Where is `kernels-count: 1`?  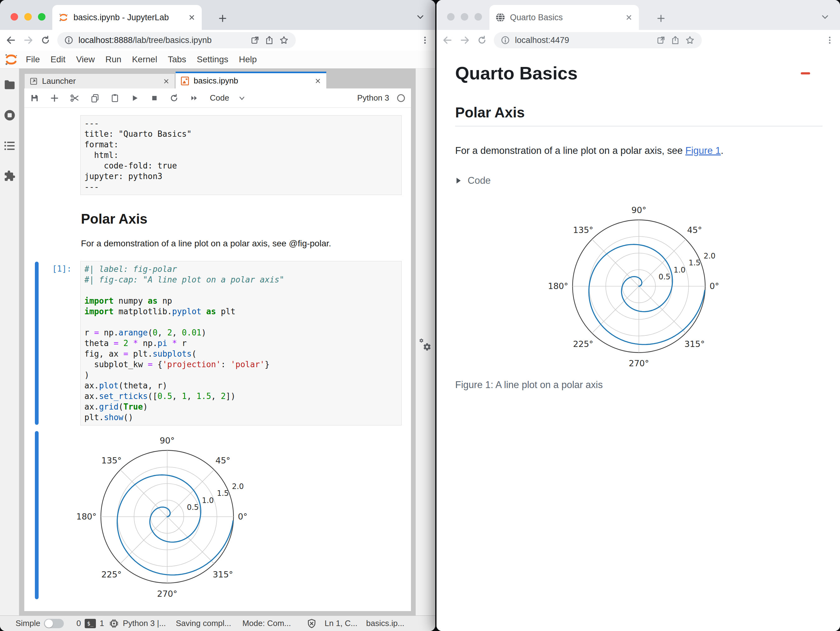 kernels-count: 1 is located at coordinates (102, 623).